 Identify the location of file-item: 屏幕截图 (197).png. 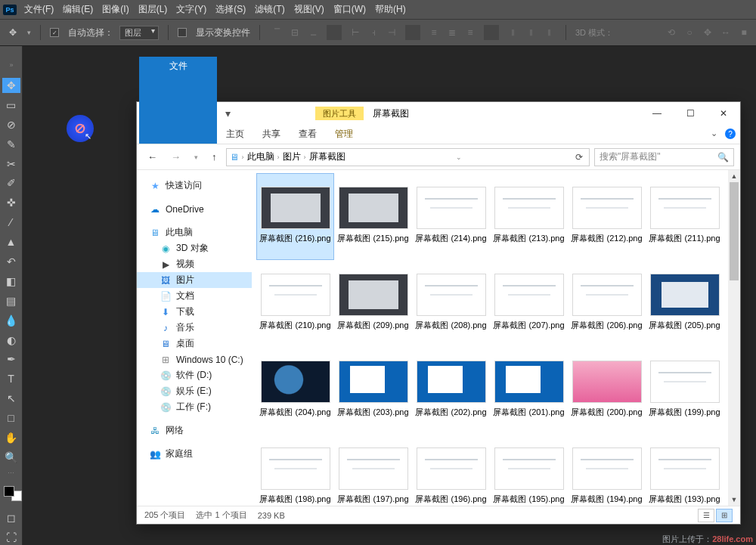
(373, 470).